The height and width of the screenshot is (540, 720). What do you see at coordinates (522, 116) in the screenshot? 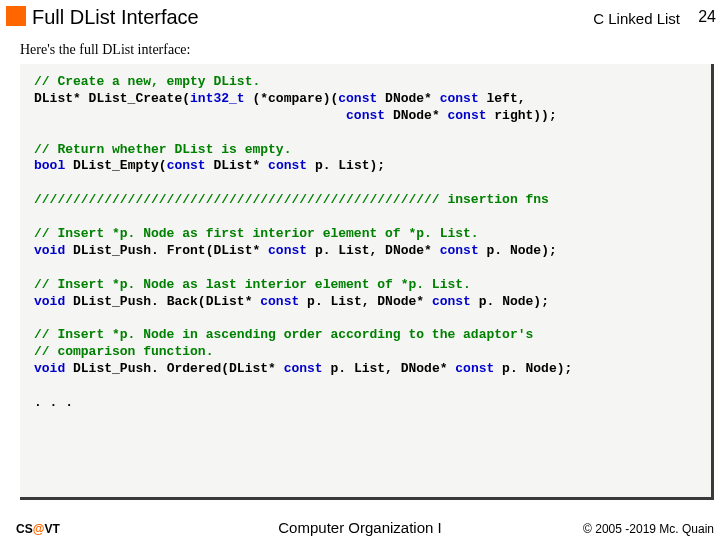
I see `code-text: right));` at bounding box center [522, 116].